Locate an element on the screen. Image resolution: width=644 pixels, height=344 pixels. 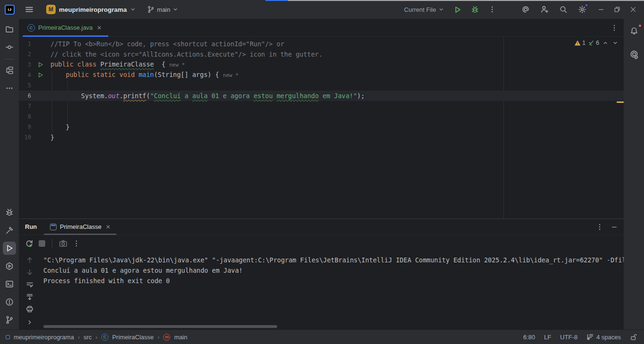
code-line-8: 8 is located at coordinates (322, 117).